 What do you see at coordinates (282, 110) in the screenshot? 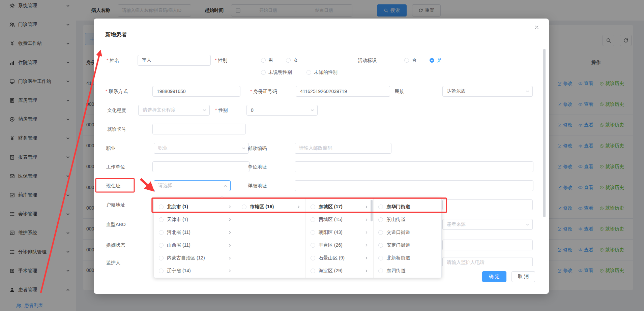
I see `gender2-select: 0` at bounding box center [282, 110].